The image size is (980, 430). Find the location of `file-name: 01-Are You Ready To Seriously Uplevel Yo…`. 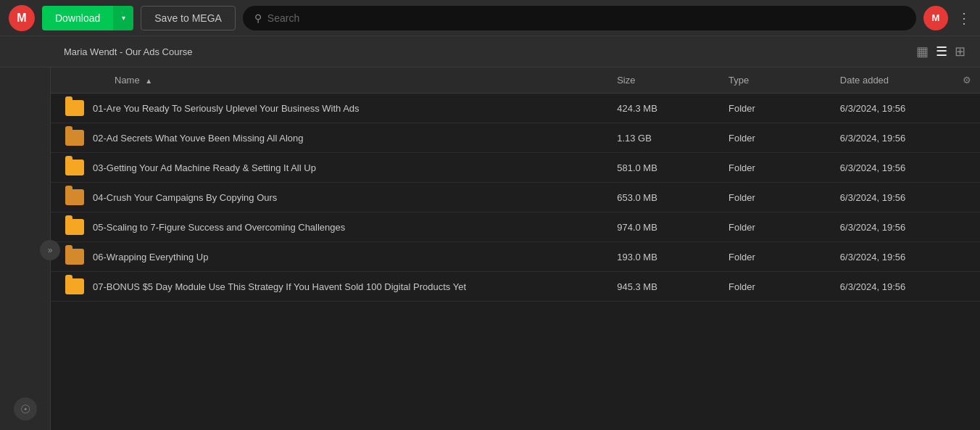

file-name: 01-Are You Ready To Seriously Uplevel Yo… is located at coordinates (226, 109).